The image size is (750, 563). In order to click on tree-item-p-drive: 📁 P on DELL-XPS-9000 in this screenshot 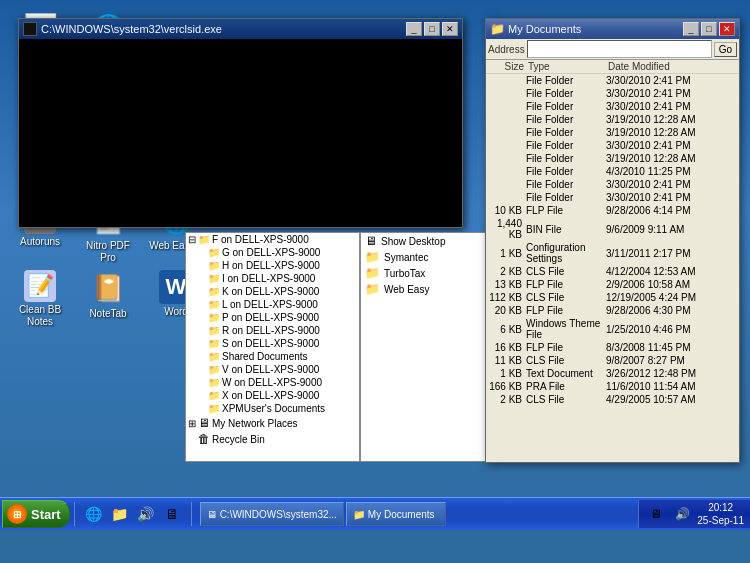, I will do `click(278, 318)`.